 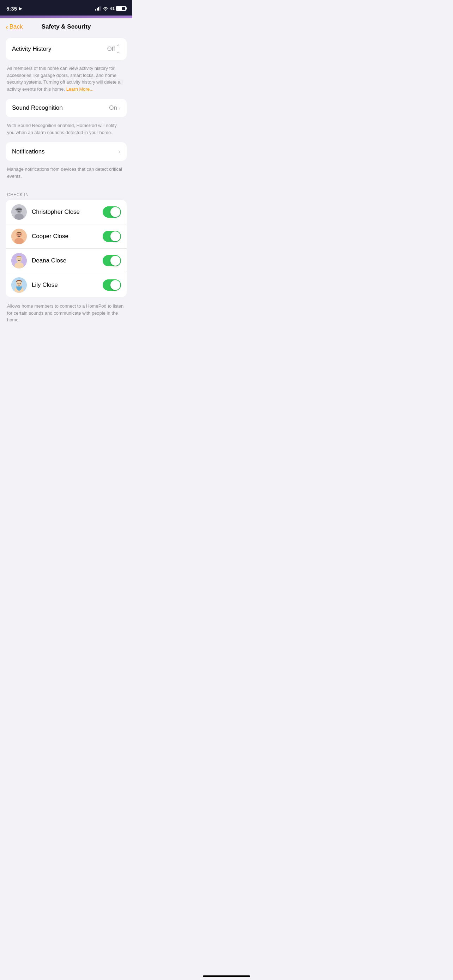 I want to click on activity-history-label: Activity History, so click(x=32, y=49).